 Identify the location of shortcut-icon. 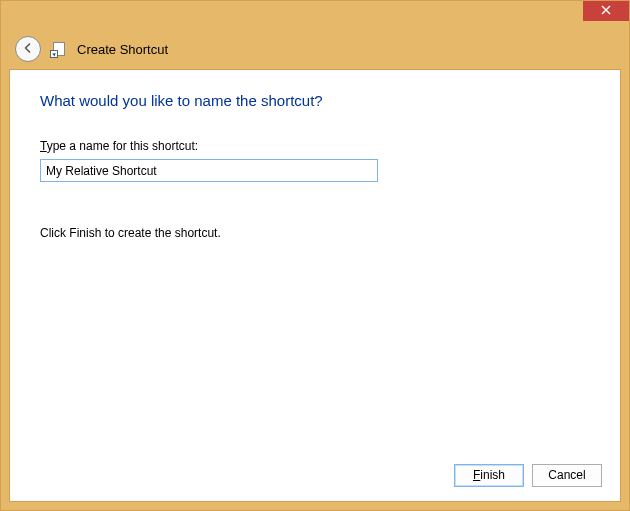
(59, 49).